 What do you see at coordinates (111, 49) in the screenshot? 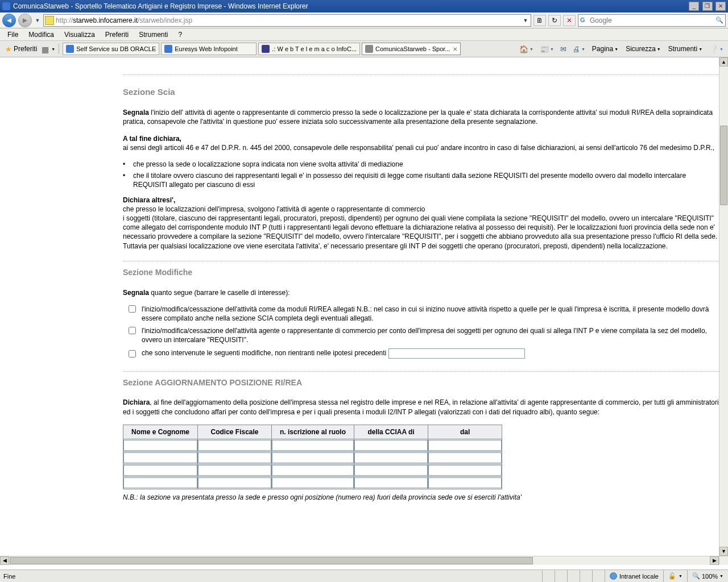
I see `tab-self-service: Self Service su DB ORACLE` at bounding box center [111, 49].